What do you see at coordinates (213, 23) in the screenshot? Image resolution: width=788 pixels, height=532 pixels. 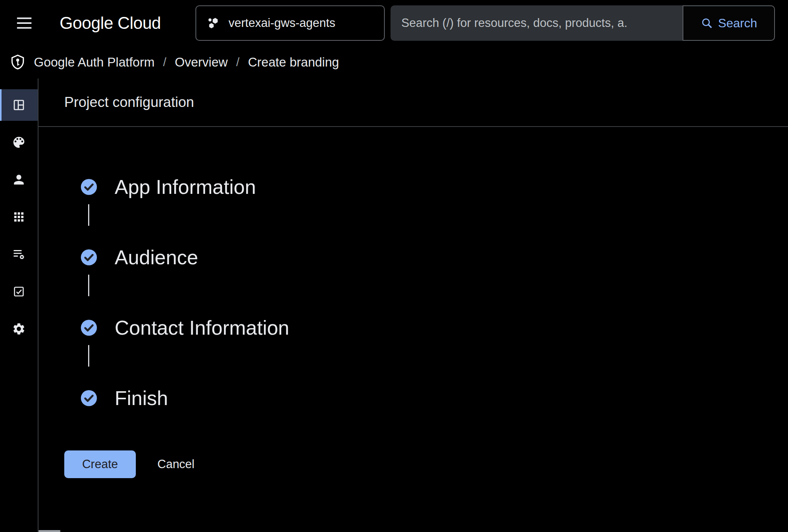 I see `project-hexagons-icon` at bounding box center [213, 23].